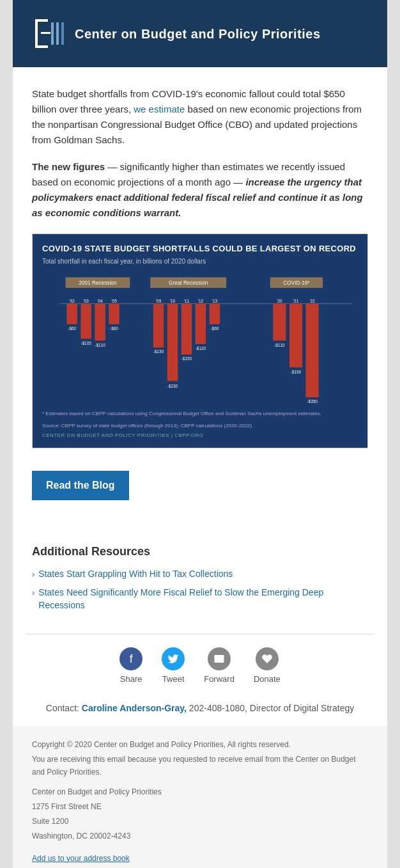 This screenshot has width=400, height=868. Describe the element at coordinates (68, 166) in the screenshot. I see `key-figures-label: The new figures` at that location.